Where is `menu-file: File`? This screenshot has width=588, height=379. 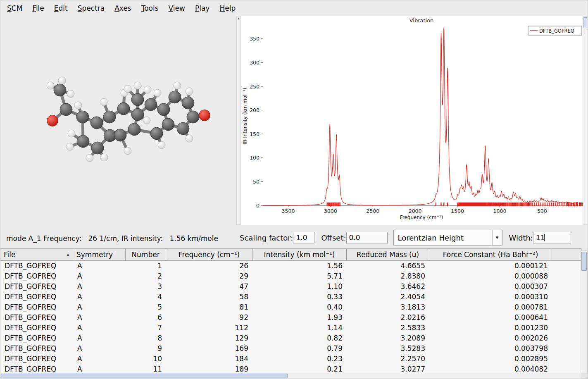 menu-file: File is located at coordinates (38, 8).